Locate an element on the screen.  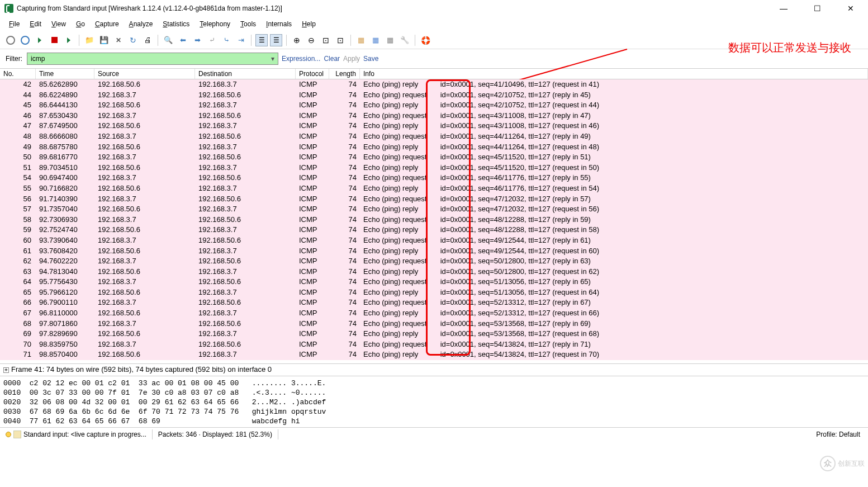
menu-view: View is located at coordinates (59, 24).